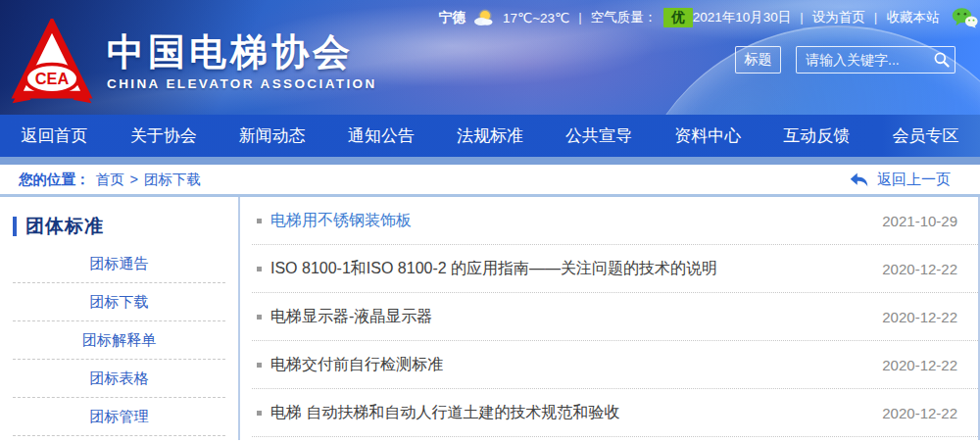  I want to click on sidebar-item-tuanbiao-xiazai: 团标下载, so click(120, 302).